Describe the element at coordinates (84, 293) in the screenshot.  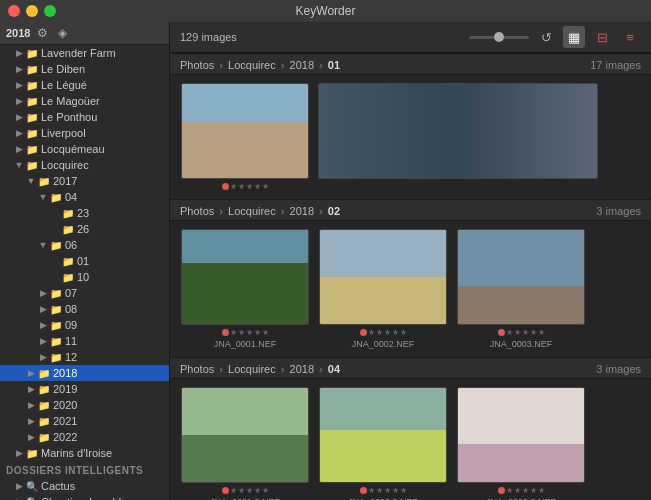
I see `sidebar-item-07: ▶📁07` at that location.